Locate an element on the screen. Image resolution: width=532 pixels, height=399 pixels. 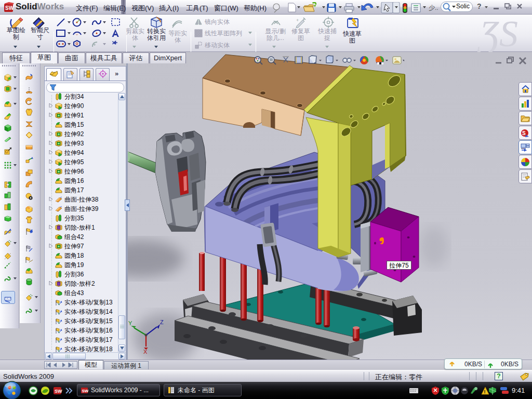
svg-text: X is located at coordinates (145, 352).